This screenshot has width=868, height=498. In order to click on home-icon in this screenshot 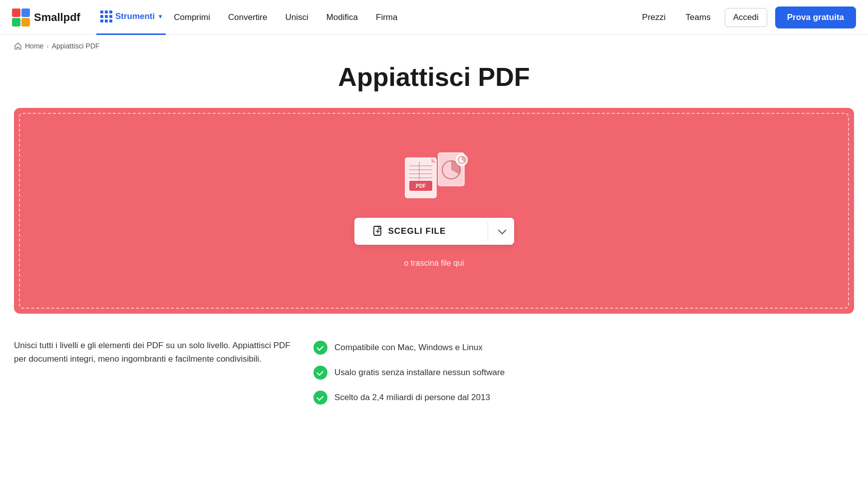, I will do `click(18, 46)`.